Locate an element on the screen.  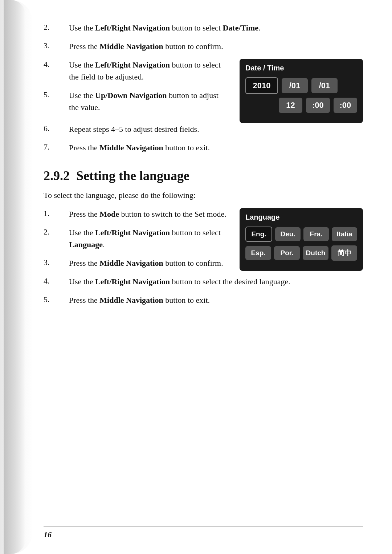
section-number: 2.9.2 is located at coordinates (60, 176).